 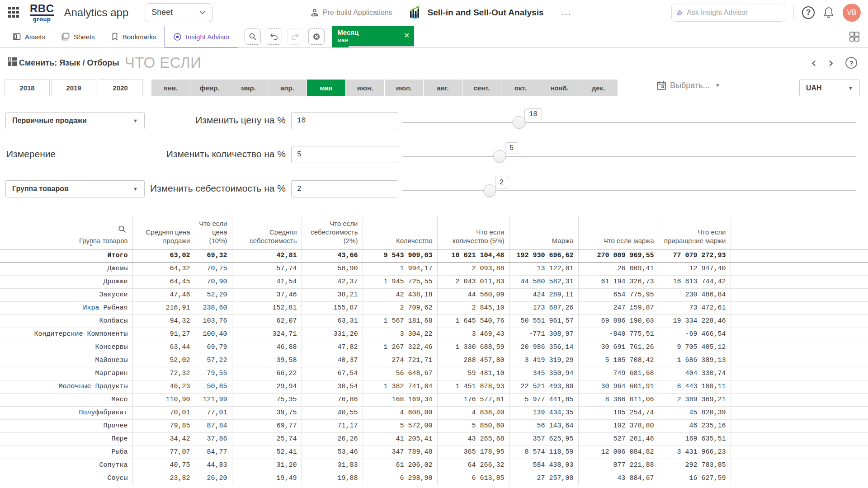 What do you see at coordinates (521, 88) in the screenshot?
I see `month-button-10: окт.` at bounding box center [521, 88].